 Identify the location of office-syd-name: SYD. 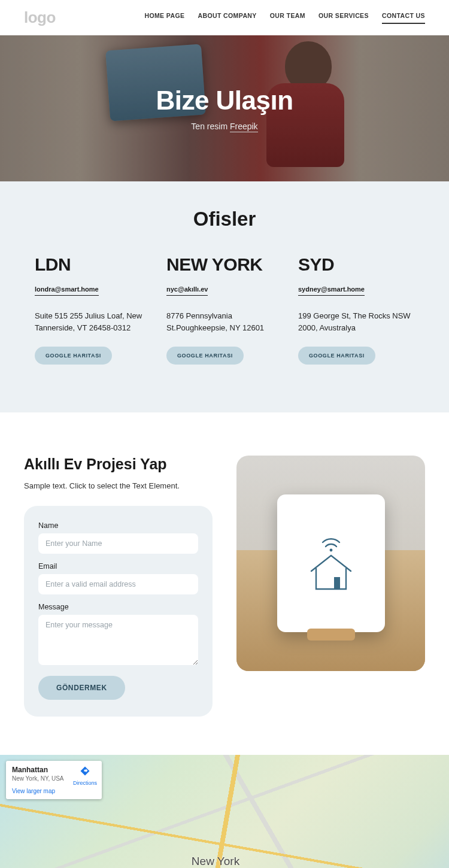
(356, 265).